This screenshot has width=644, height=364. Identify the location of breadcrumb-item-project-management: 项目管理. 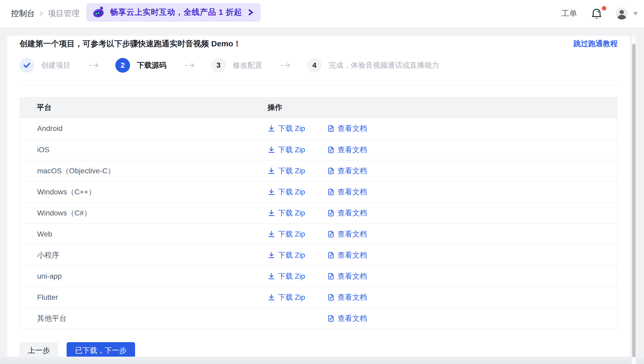
(64, 14).